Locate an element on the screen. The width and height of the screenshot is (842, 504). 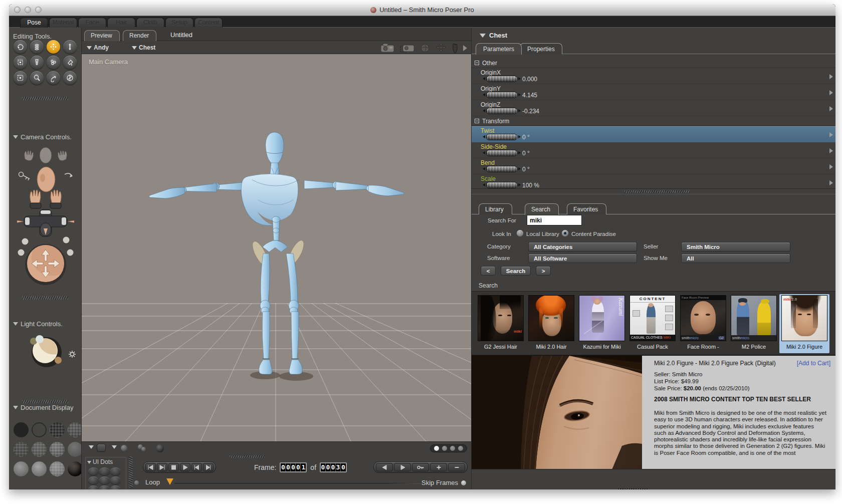
direct-manipulation-tool-button is located at coordinates (53, 78).